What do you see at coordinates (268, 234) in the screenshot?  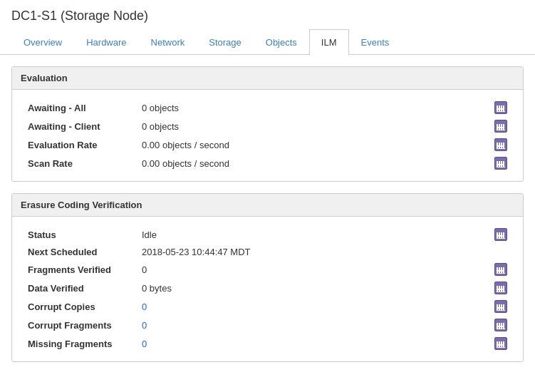 I see `table-row: Status Idle` at bounding box center [268, 234].